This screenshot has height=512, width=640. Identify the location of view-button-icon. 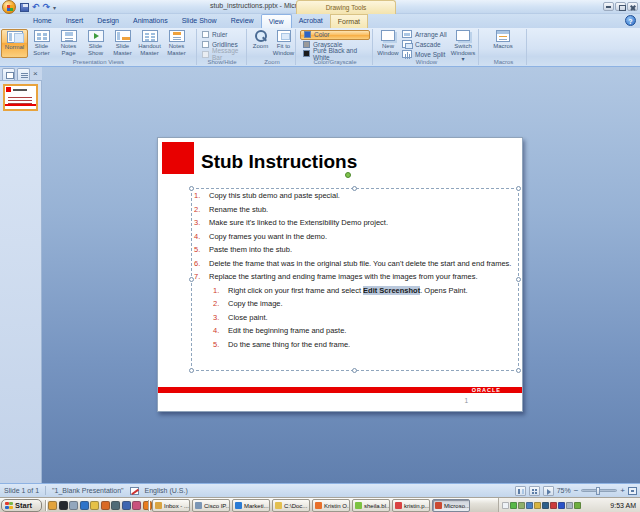
(69, 36).